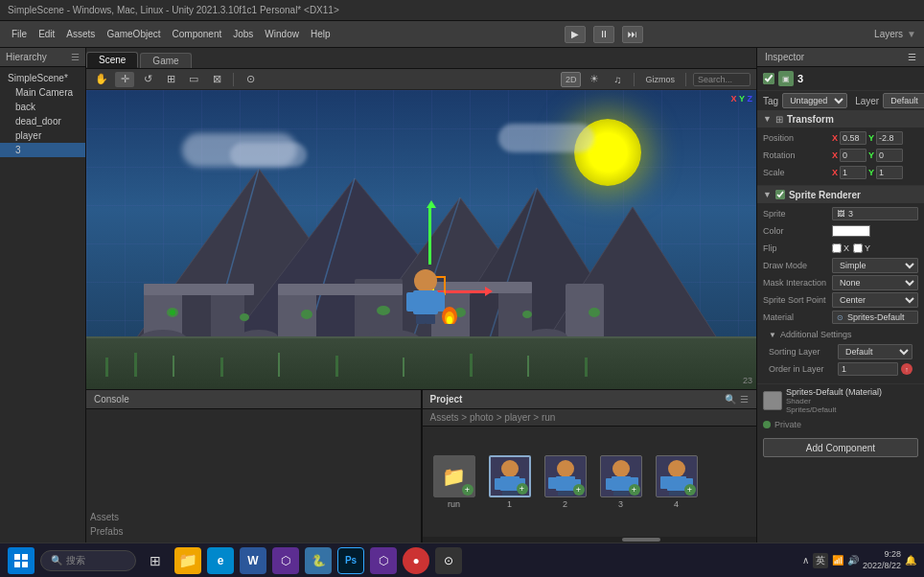  What do you see at coordinates (253, 531) in the screenshot?
I see `console-prefabs: Prefabs` at bounding box center [253, 531].